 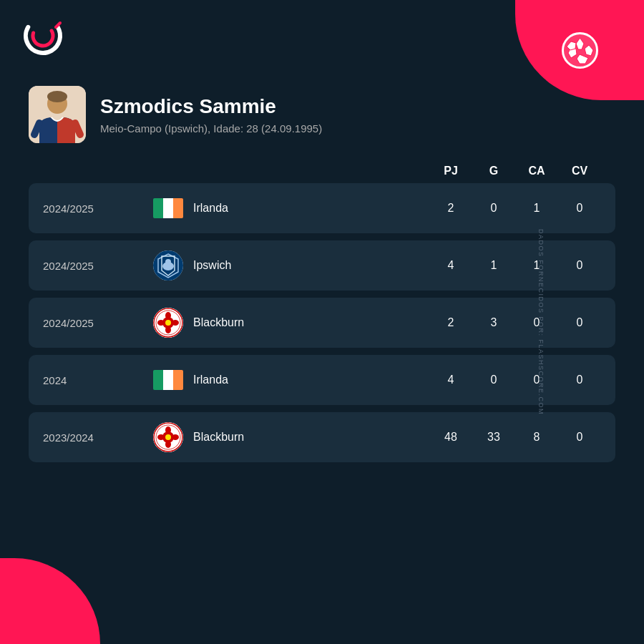 What do you see at coordinates (494, 265) in the screenshot?
I see `row-g: 1` at bounding box center [494, 265].